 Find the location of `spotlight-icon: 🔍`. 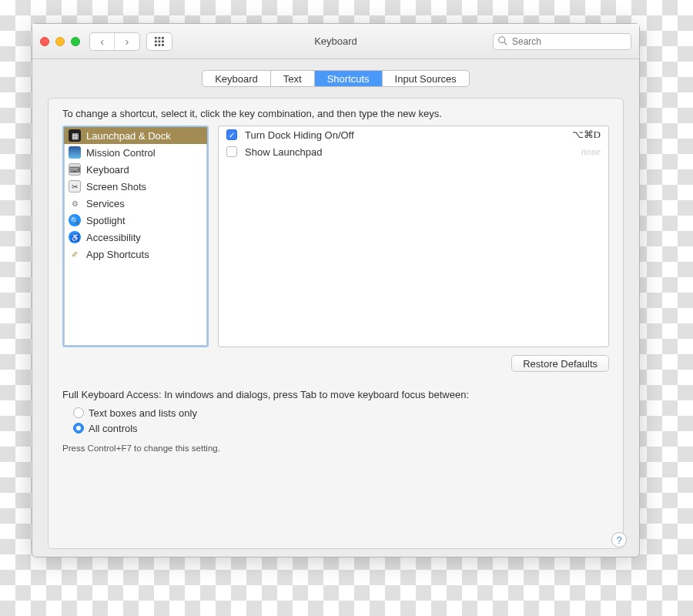

spotlight-icon: 🔍 is located at coordinates (75, 220).